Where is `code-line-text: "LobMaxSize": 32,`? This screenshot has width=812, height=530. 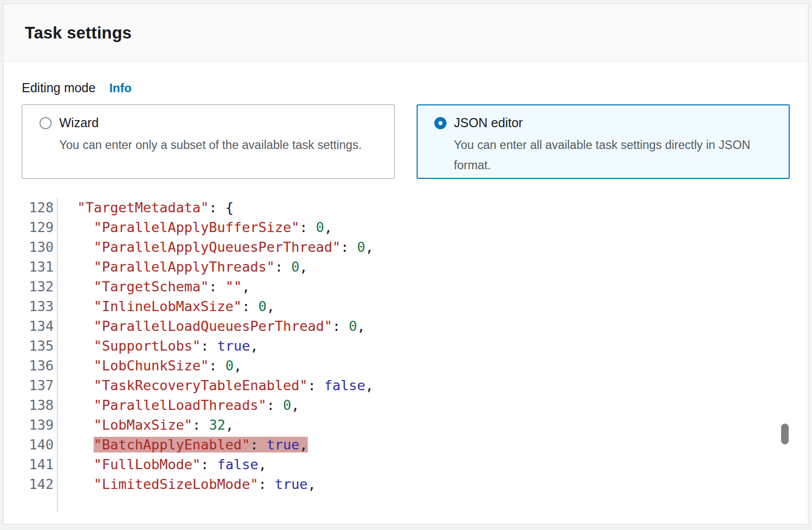 code-line-text: "LobMaxSize": 32, is located at coordinates (146, 425).